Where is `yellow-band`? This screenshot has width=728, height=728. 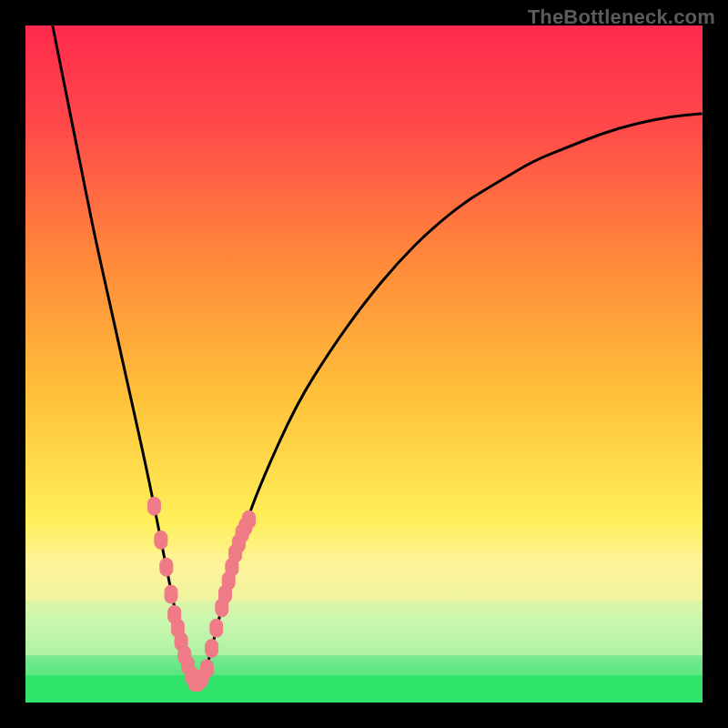
yellow-band is located at coordinates (364, 577).